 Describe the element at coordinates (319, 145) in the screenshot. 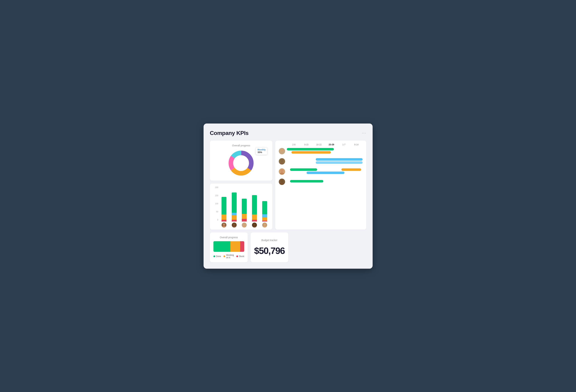

I see `gantt-col-3: 16-22` at that location.